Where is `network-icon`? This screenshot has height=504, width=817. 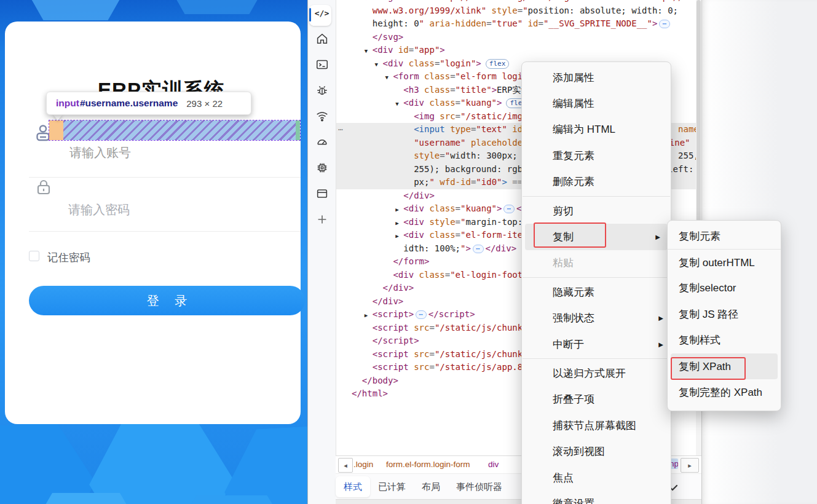
network-icon is located at coordinates (322, 116).